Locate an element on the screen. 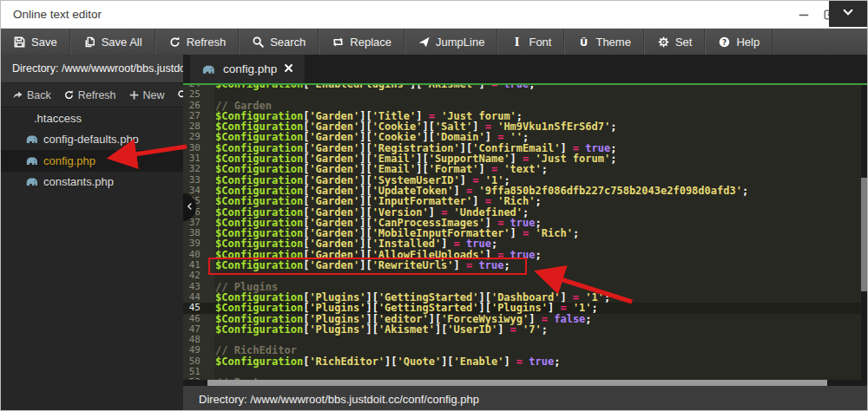  line-text: $Configuration['Plugins']['Akismet']['Us… is located at coordinates (378, 329).